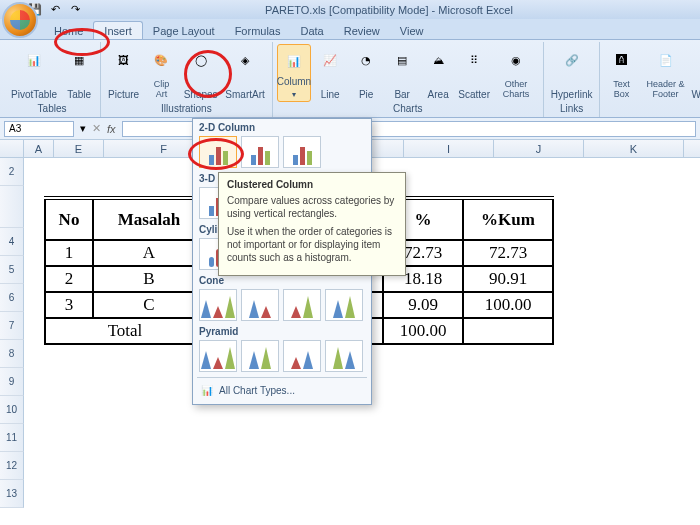 This screenshot has width=700, height=525. I want to click on row-header: 7, so click(12, 326).